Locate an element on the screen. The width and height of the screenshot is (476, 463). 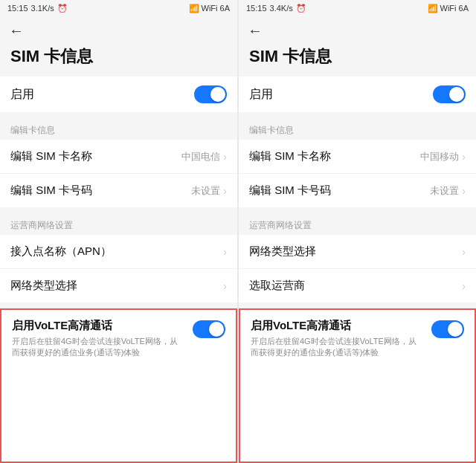
network-type-row-left: 网络类型选择 › is located at coordinates (119, 285).